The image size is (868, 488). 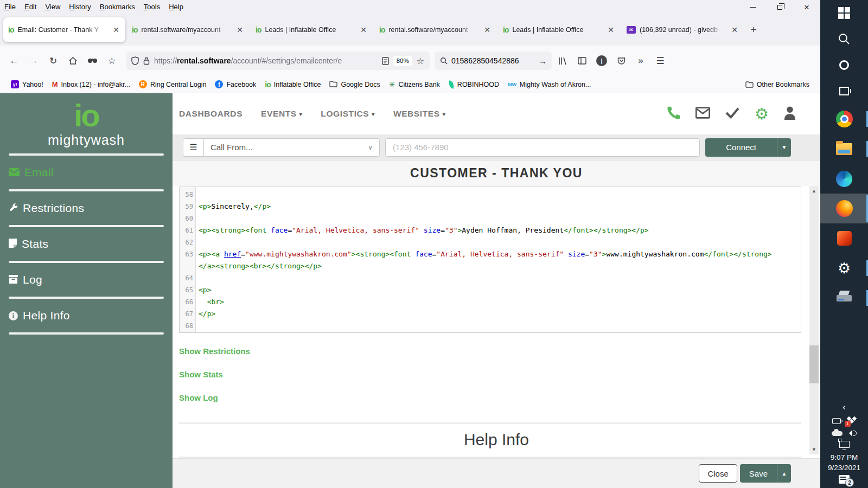 I want to click on menu-tools: Tools, so click(x=152, y=7).